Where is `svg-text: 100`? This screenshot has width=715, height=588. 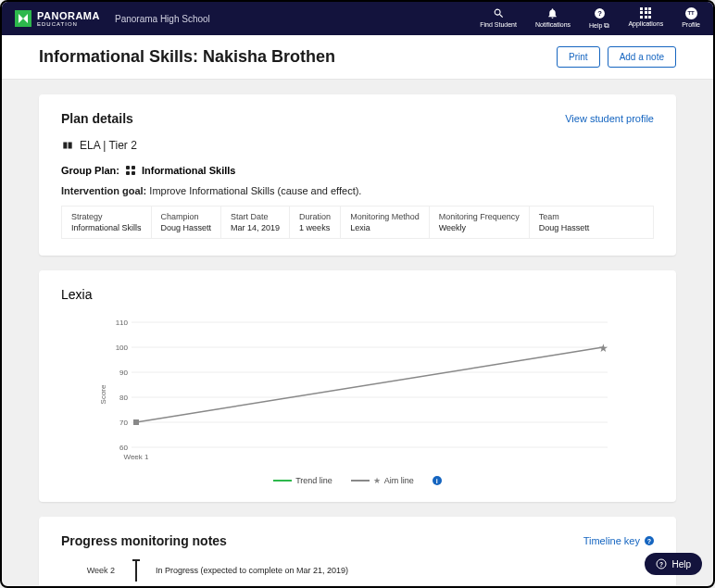
svg-text: 100 is located at coordinates (122, 348).